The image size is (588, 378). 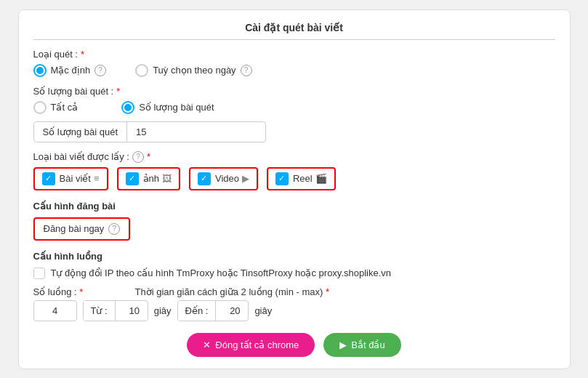 What do you see at coordinates (194, 70) in the screenshot?
I see `radio-tuy-chon-label: Tuỳ chọn theo ngày` at bounding box center [194, 70].